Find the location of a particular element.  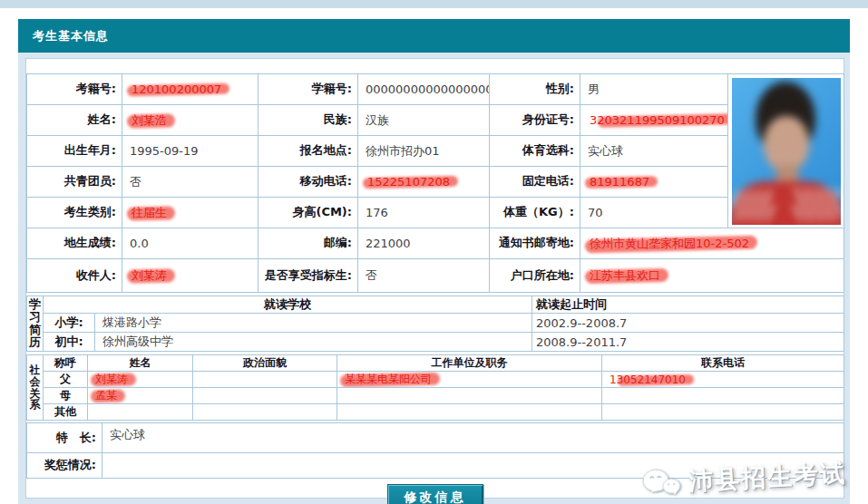

education-side-label: 学习简历 is located at coordinates (35, 325).